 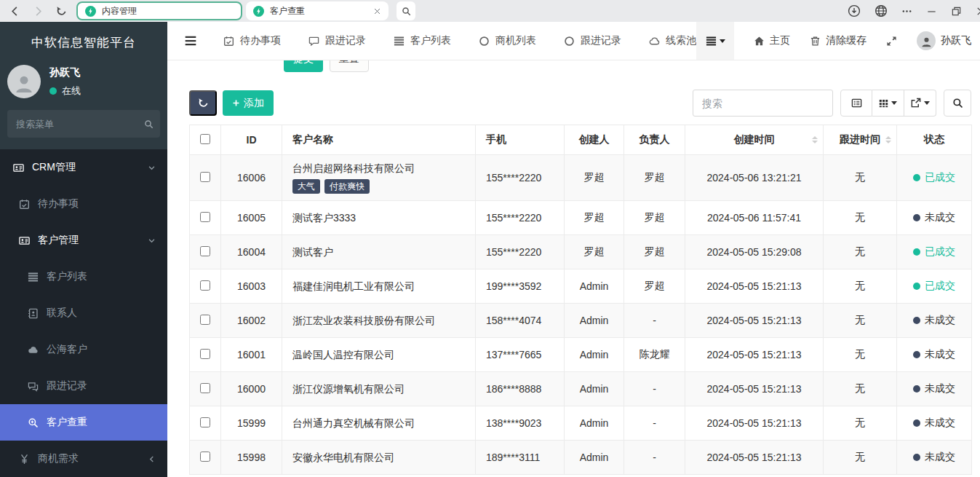 What do you see at coordinates (377, 12) in the screenshot?
I see `close-tab-icon` at bounding box center [377, 12].